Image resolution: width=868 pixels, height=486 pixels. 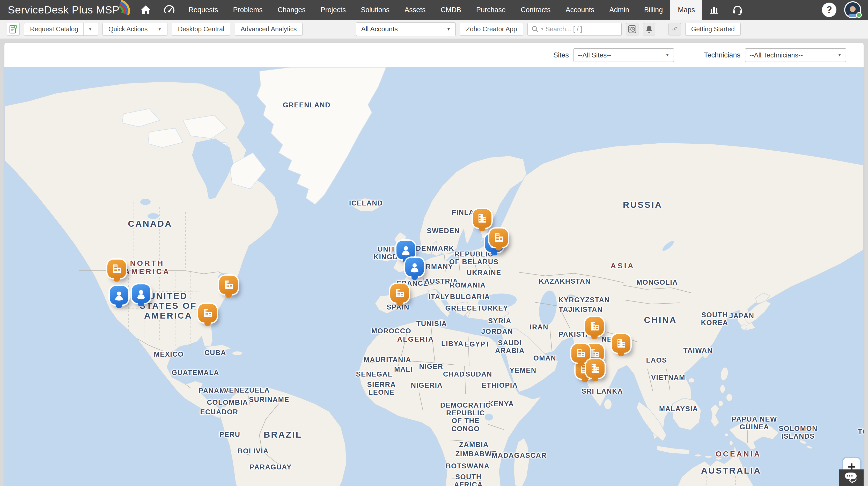 I want to click on technicians-filter-label: Technicians, so click(x=722, y=55).